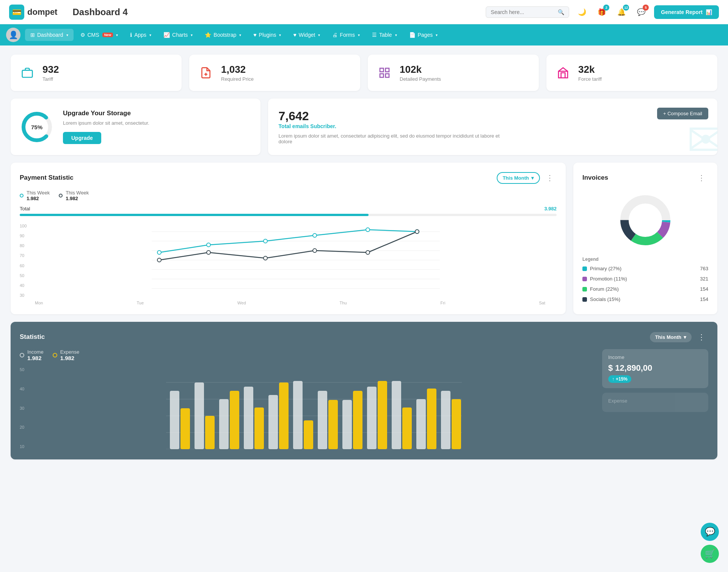  I want to click on statistic-title: Statistic, so click(32, 337).